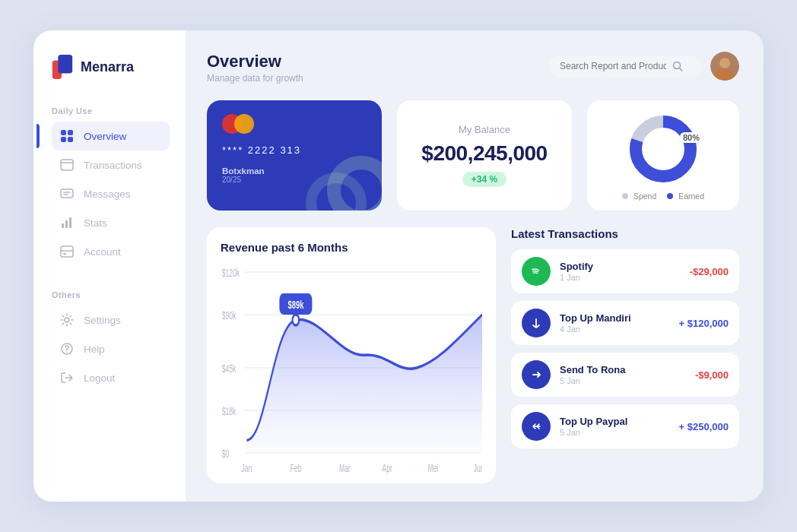  I want to click on tx-mandiri-info: Top Up Mandiri 4 Jan, so click(614, 323).